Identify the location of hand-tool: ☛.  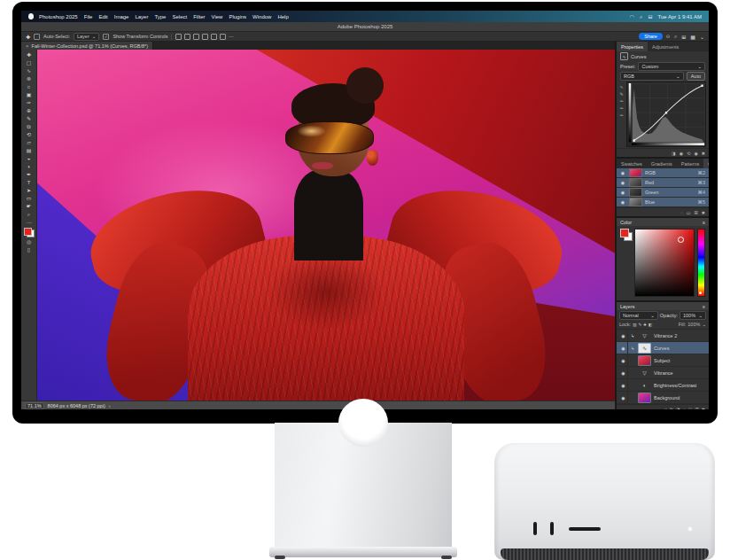
(28, 206).